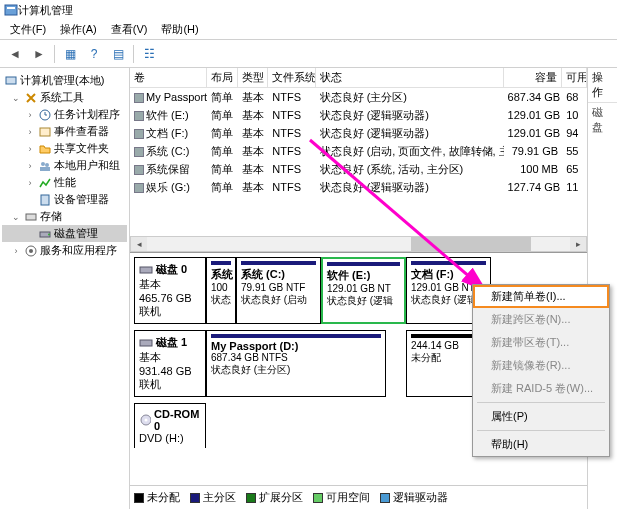 The image size is (617, 509). Describe the element at coordinates (64, 216) in the screenshot. I see `tree-storage: ⌄存储` at that location.